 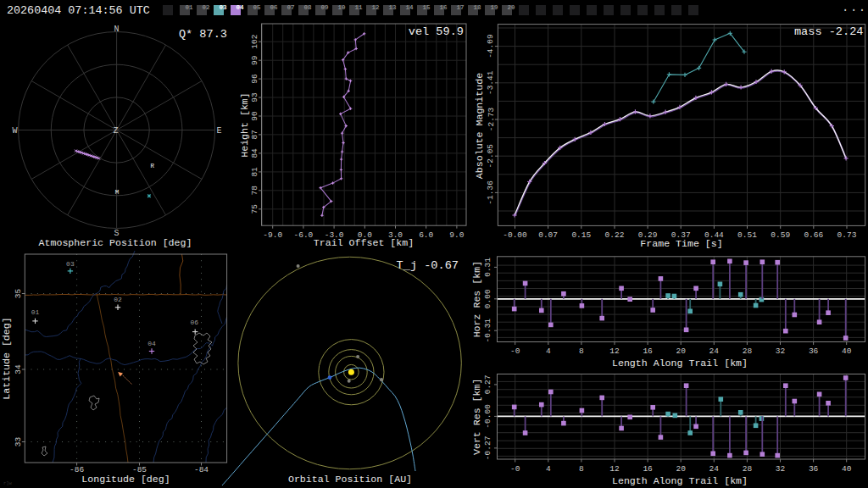 I want to click on svg-text: 20260404 07:14:56 UTC, so click(x=78, y=10).